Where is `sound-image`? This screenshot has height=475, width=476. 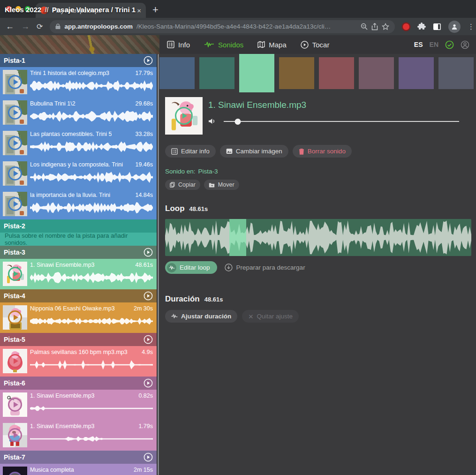
sound-image is located at coordinates (184, 116).